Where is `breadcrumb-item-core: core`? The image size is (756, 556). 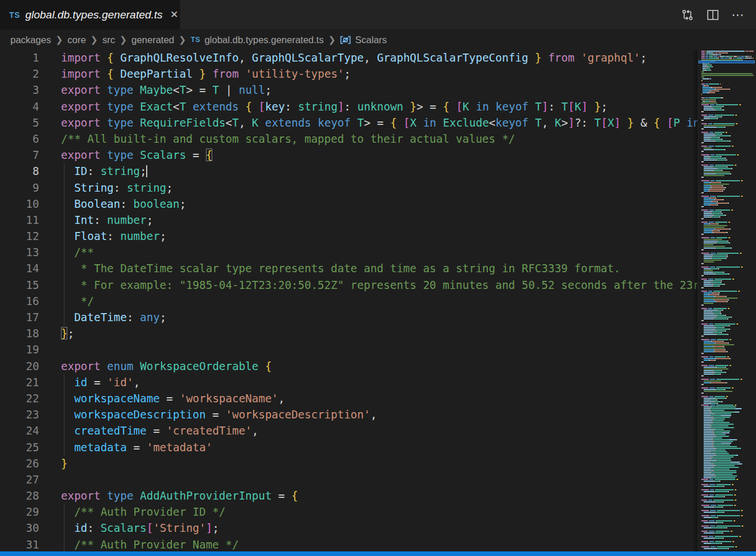
breadcrumb-item-core: core is located at coordinates (77, 40).